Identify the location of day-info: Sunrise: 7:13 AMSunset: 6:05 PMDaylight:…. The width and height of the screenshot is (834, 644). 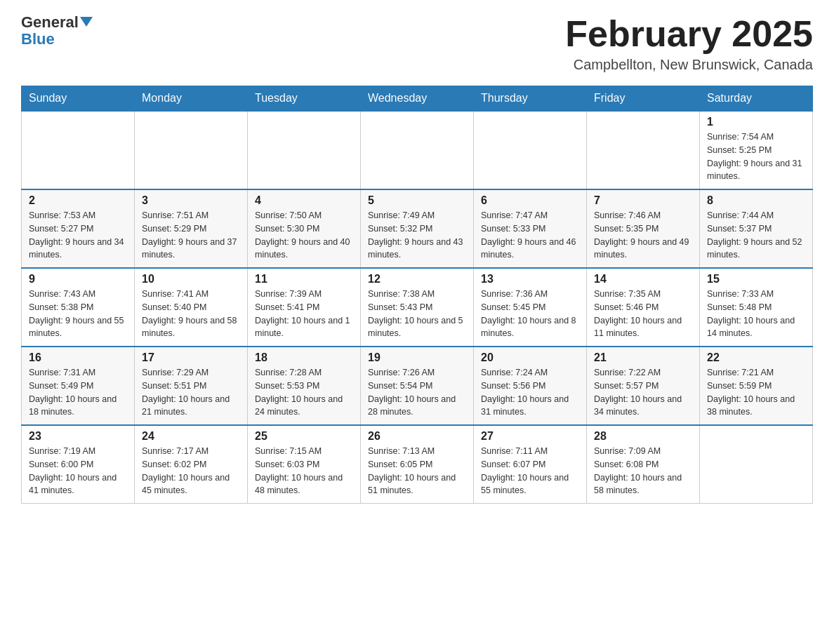
(417, 471).